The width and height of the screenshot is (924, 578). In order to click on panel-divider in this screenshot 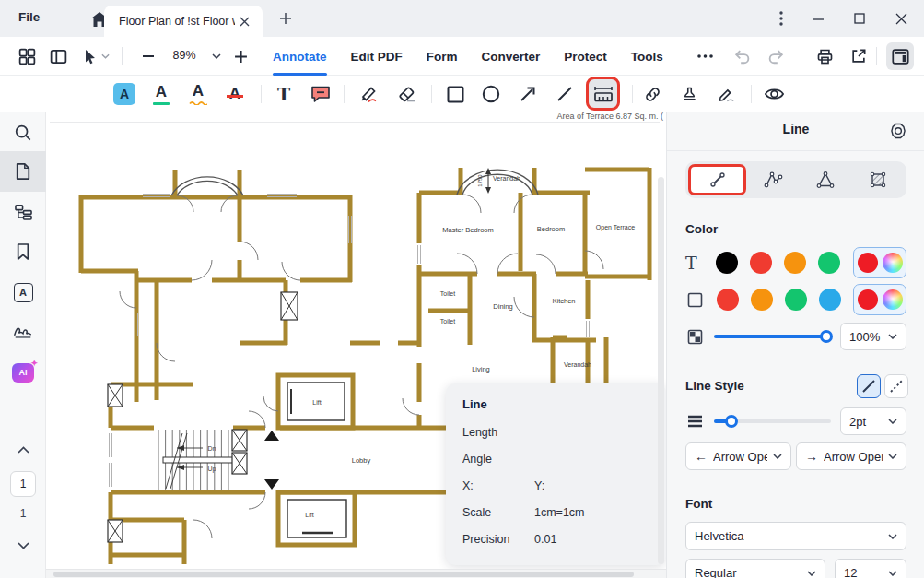, I will do `click(796, 151)`.